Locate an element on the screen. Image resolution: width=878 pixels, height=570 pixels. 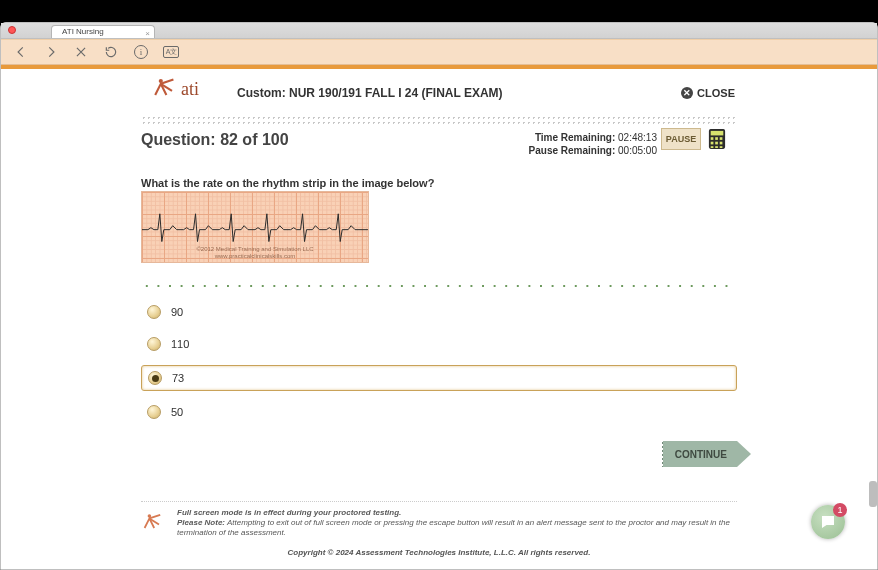
section-divider-dots is located at coordinates (439, 286).